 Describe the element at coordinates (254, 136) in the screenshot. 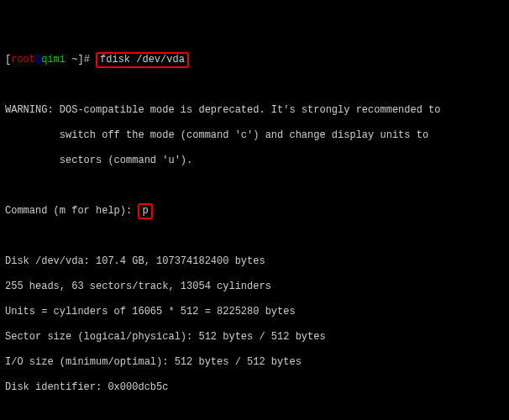

I see `warning-l2: switch off the mode (command 'c') and ch…` at that location.